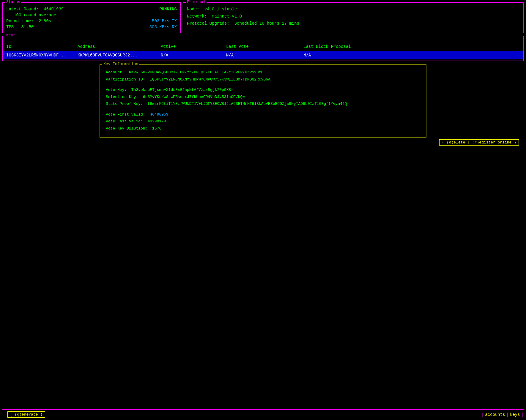  What do you see at coordinates (29, 21) in the screenshot?
I see `round-time: Round time: 2.80s` at bounding box center [29, 21].